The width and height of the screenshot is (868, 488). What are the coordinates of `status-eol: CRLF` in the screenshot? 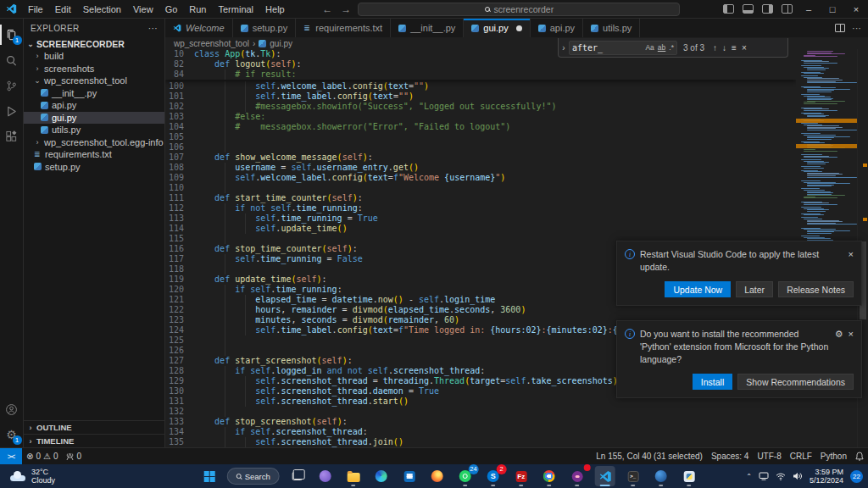 It's located at (801, 456).